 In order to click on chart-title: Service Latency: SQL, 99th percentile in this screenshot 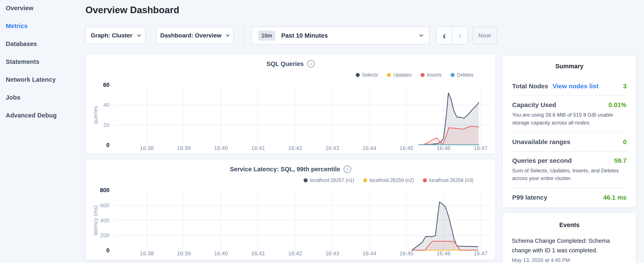, I will do `click(285, 169)`.